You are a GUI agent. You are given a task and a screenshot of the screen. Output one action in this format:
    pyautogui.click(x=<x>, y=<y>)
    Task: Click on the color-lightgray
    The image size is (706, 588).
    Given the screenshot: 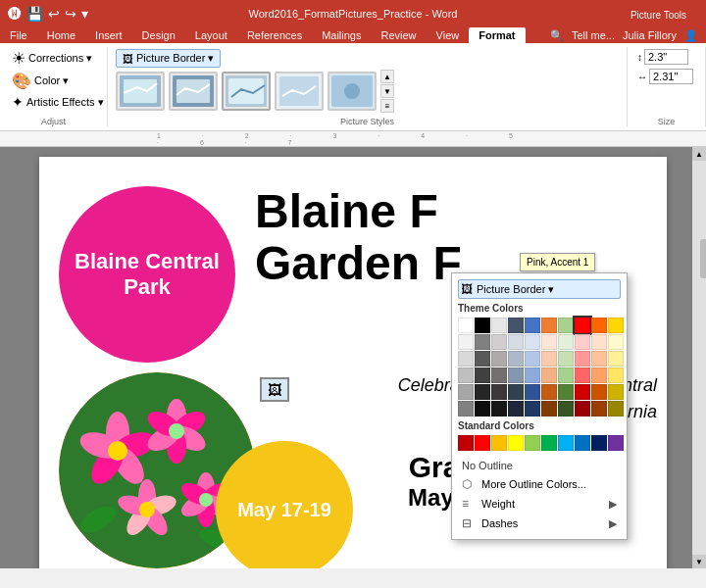 What is the action you would take?
    pyautogui.click(x=499, y=325)
    